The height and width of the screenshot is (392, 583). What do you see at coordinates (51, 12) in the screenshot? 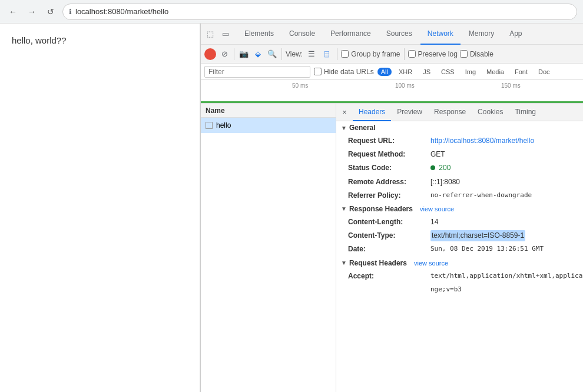
I see `reload-button: ↺` at bounding box center [51, 12].